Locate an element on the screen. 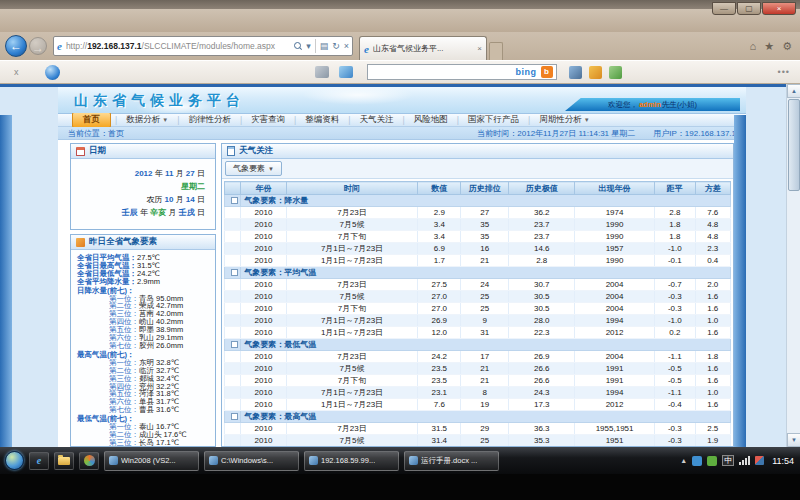 This screenshot has width=800, height=500. taskbar-window-button-1: C:\Windows\s... is located at coordinates (252, 461).